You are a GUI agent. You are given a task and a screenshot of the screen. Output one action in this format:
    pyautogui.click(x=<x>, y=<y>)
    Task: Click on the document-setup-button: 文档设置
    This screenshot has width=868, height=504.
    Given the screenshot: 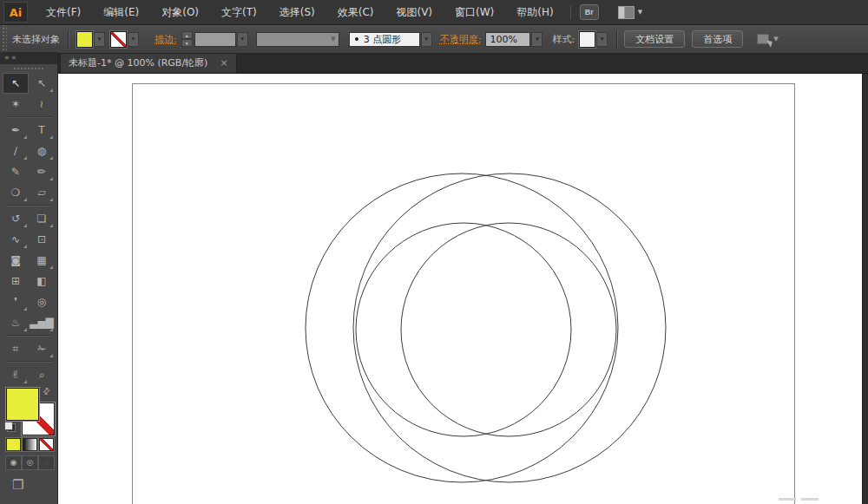 What is the action you would take?
    pyautogui.click(x=654, y=39)
    